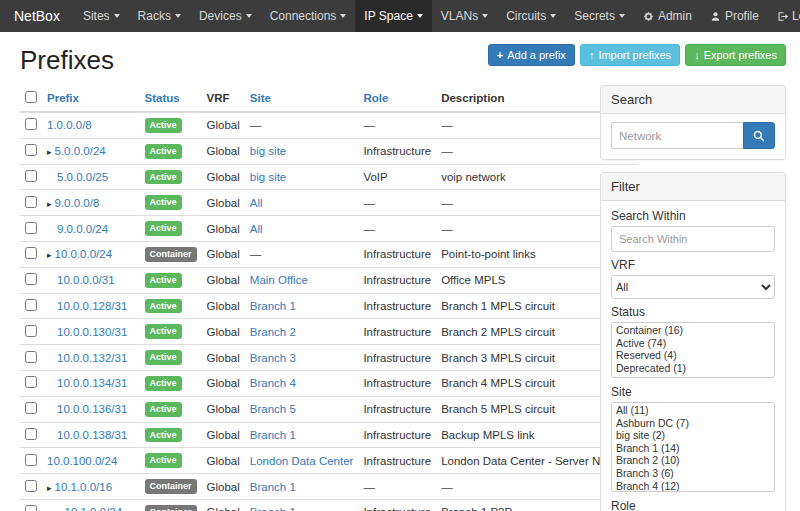 This screenshot has width=800, height=511. What do you see at coordinates (70, 125) in the screenshot?
I see `prefix-link: 1.0.0.0/8` at bounding box center [70, 125].